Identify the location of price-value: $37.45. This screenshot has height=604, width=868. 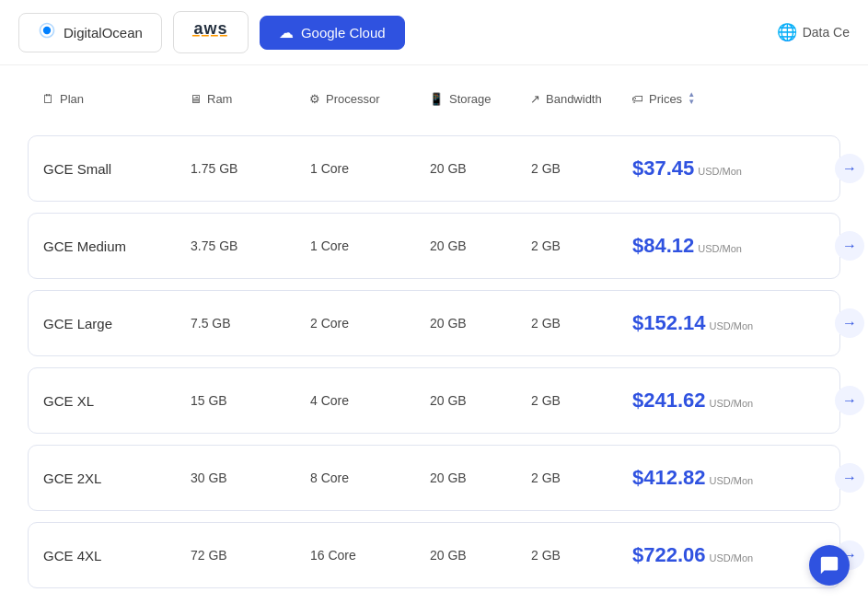
(663, 168).